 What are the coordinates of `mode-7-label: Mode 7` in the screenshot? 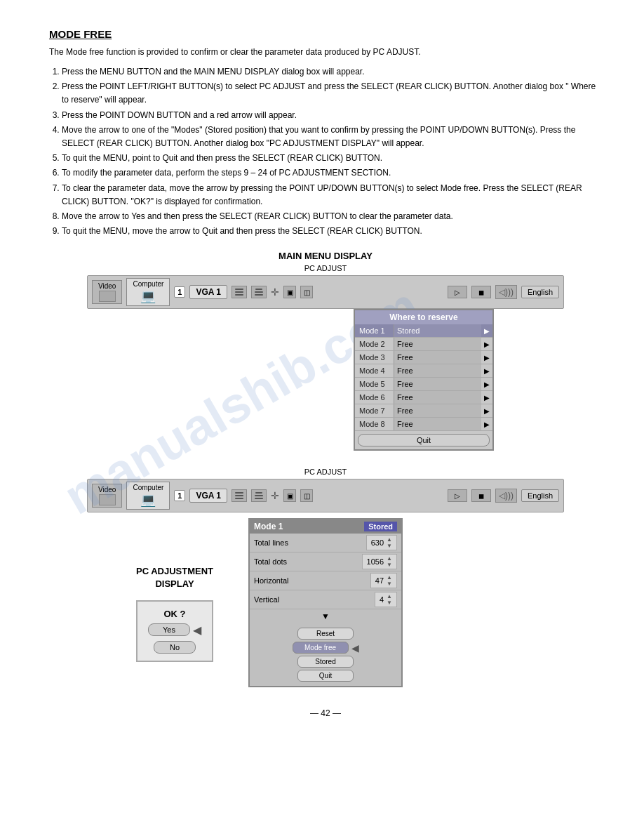 It's located at (375, 411).